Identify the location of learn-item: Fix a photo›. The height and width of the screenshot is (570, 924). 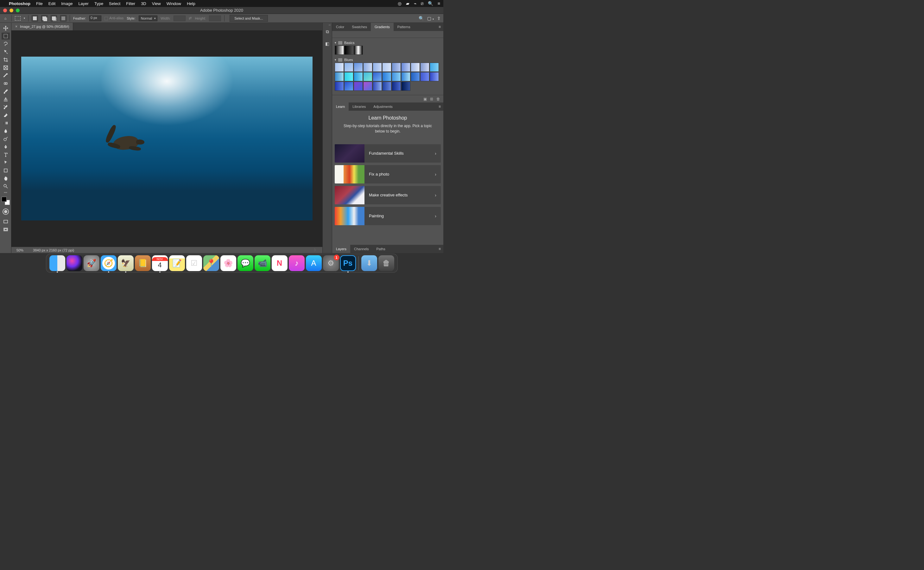
(388, 174).